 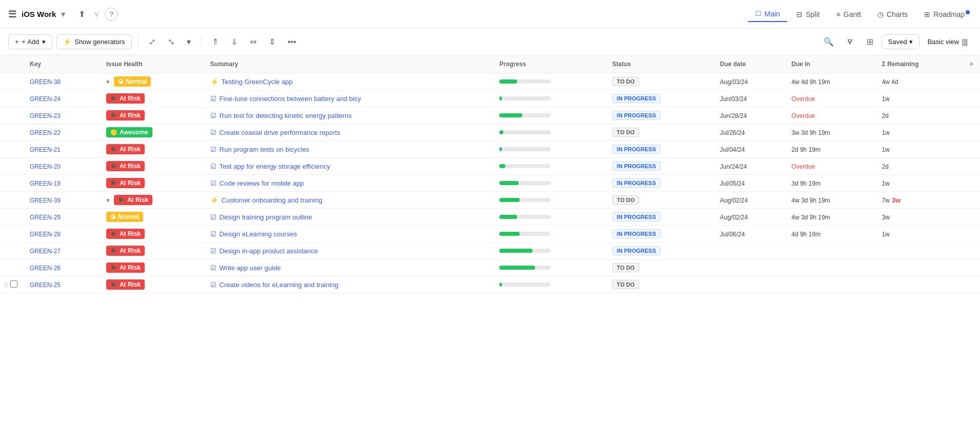 What do you see at coordinates (31, 42) in the screenshot?
I see `add-label: + Add` at bounding box center [31, 42].